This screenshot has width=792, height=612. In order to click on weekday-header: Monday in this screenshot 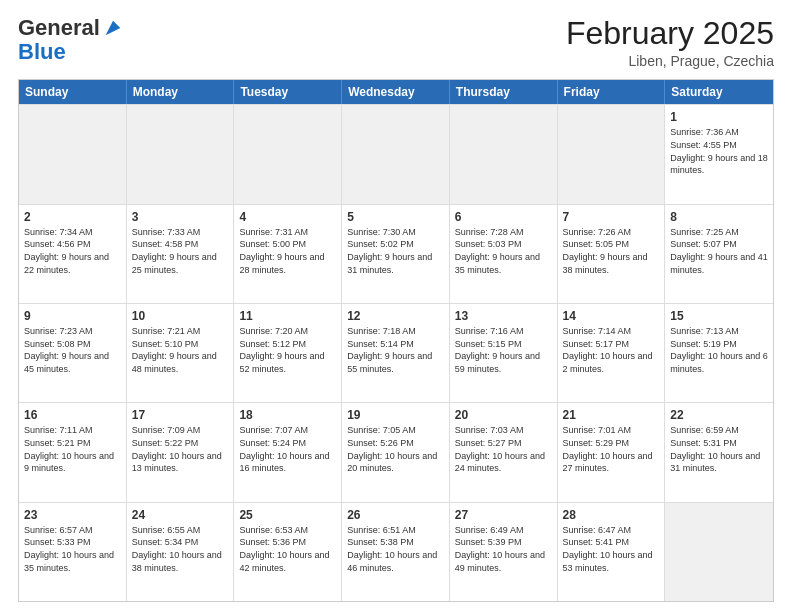, I will do `click(181, 92)`.